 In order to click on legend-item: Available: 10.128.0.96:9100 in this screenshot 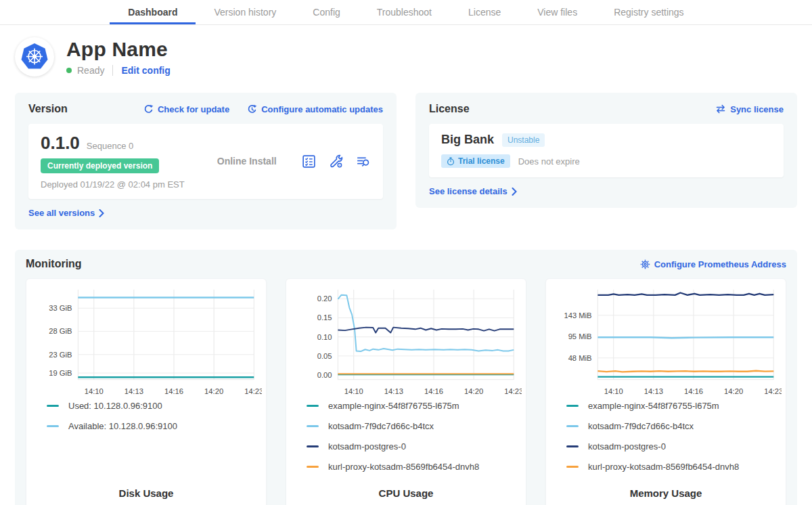, I will do `click(154, 426)`.